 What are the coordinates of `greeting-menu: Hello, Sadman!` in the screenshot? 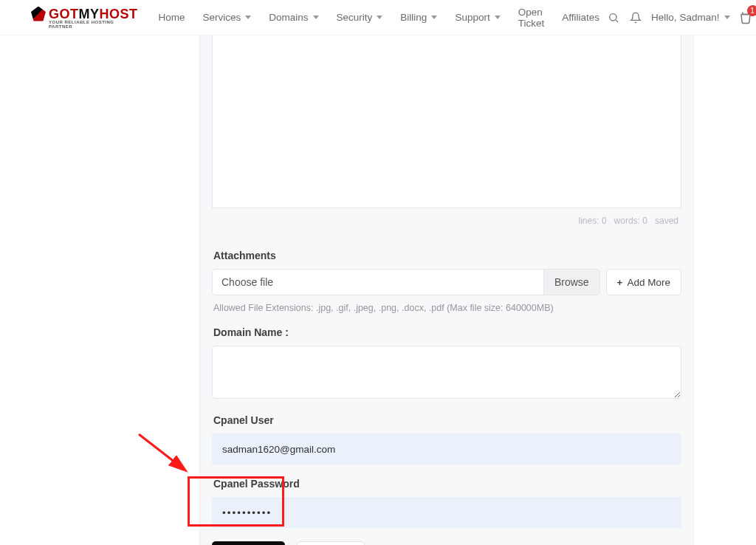 It's located at (691, 18).